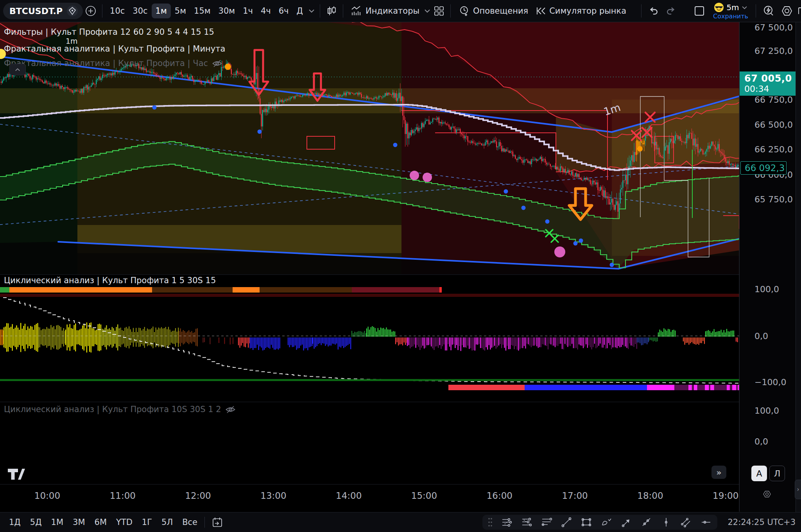  Describe the element at coordinates (36, 522) in the screenshot. I see `range-5Д: 5Д` at that location.